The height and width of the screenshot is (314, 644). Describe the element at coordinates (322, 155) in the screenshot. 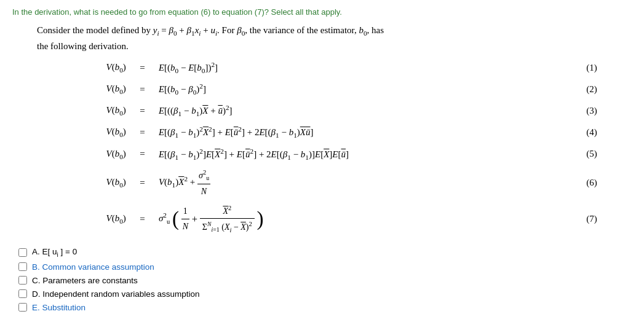

I see `equation-row-5: V(b0) = E[(β1 − b1)2]E[X2] + E[ū2] + 2E[…` at that location.